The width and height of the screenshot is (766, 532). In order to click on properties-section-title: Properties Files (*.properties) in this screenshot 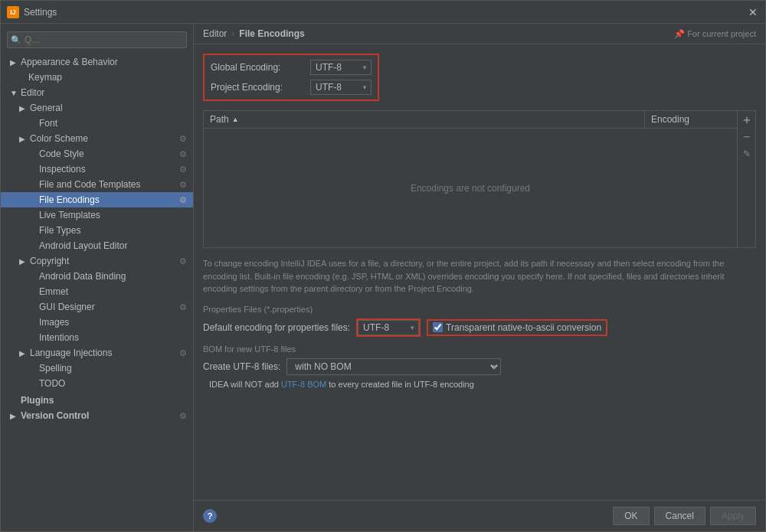, I will do `click(480, 309)`.